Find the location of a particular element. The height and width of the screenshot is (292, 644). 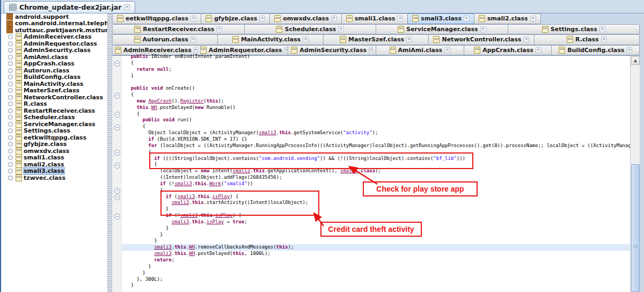

file-tab: RestartReceiver.class✕ is located at coordinates (178, 30).